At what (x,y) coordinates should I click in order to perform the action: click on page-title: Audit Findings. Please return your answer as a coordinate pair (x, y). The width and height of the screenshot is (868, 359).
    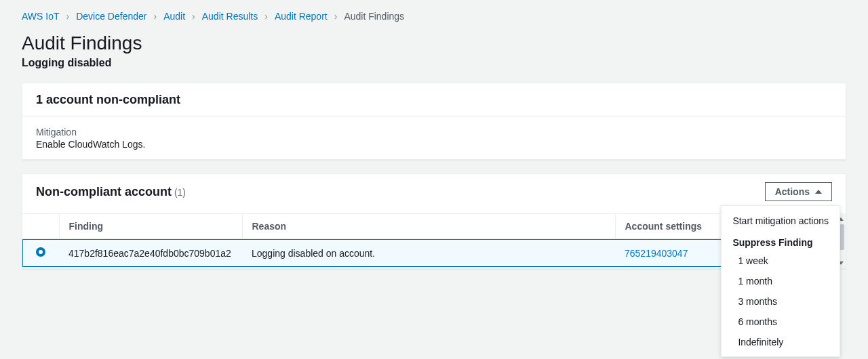
    Looking at the image, I should click on (434, 43).